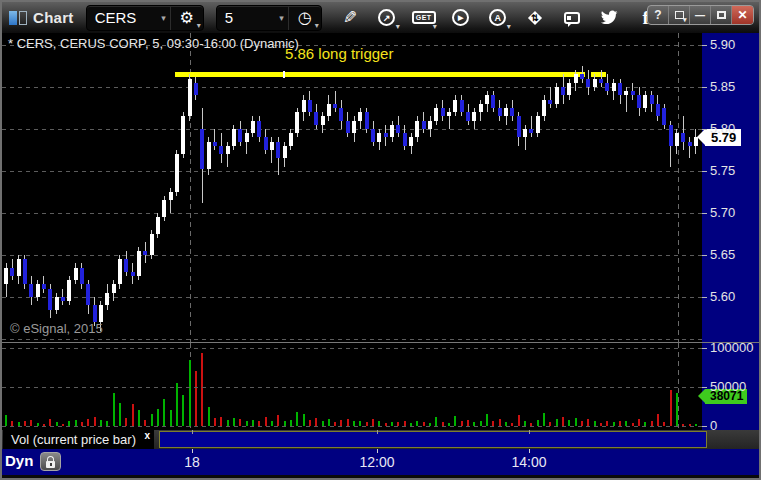 The width and height of the screenshot is (761, 480). What do you see at coordinates (704, 426) in the screenshot?
I see `volume-tick` at bounding box center [704, 426].